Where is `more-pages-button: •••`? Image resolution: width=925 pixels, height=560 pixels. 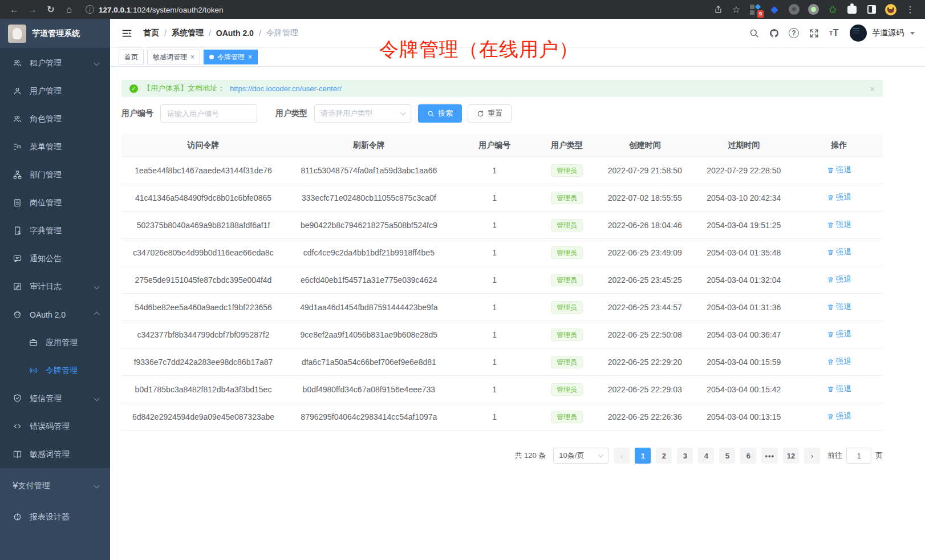 more-pages-button: ••• is located at coordinates (770, 456).